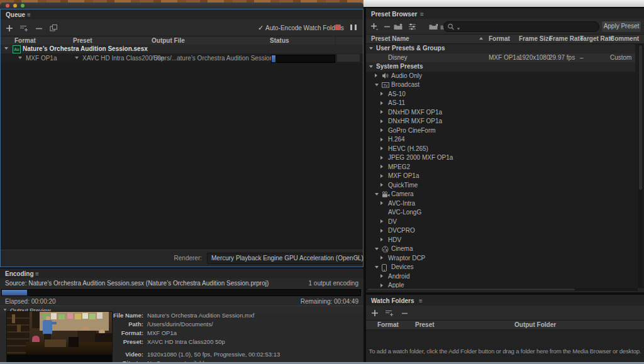 The height and width of the screenshot is (364, 644). What do you see at coordinates (501, 186) in the screenshot?
I see `preset-tree-row: QuickTime` at bounding box center [501, 186].